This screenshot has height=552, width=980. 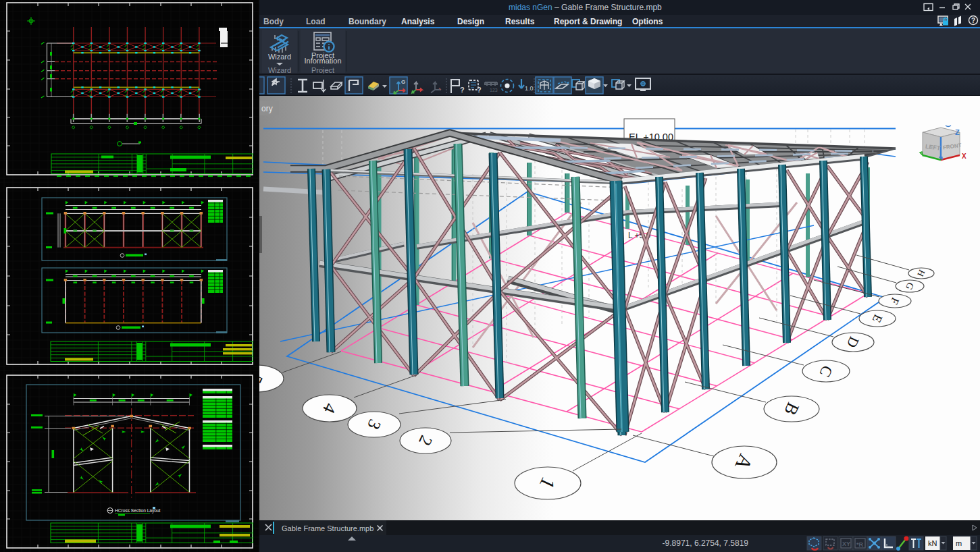 I want to click on svg-text: 1.0, so click(x=530, y=88).